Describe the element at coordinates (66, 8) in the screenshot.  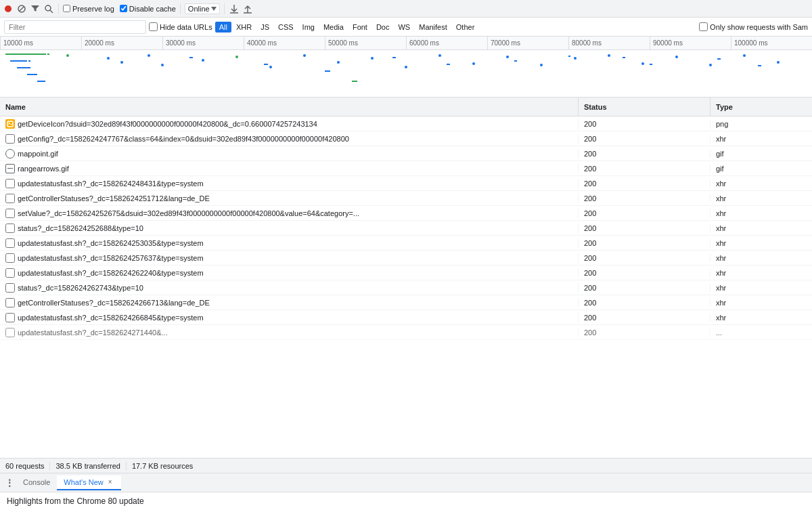
I see `preserve-log-checkbox` at that location.